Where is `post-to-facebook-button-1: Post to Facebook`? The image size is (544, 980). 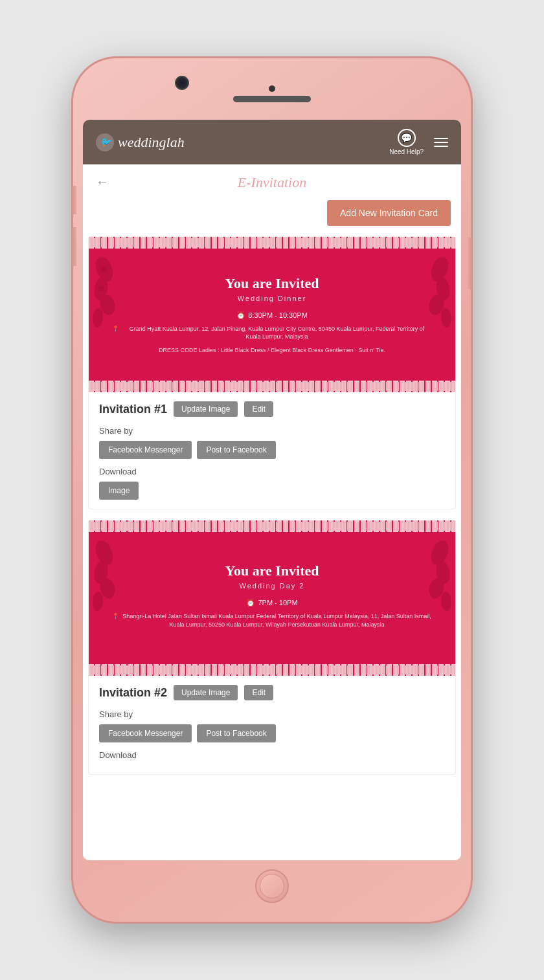 post-to-facebook-button-1: Post to Facebook is located at coordinates (236, 450).